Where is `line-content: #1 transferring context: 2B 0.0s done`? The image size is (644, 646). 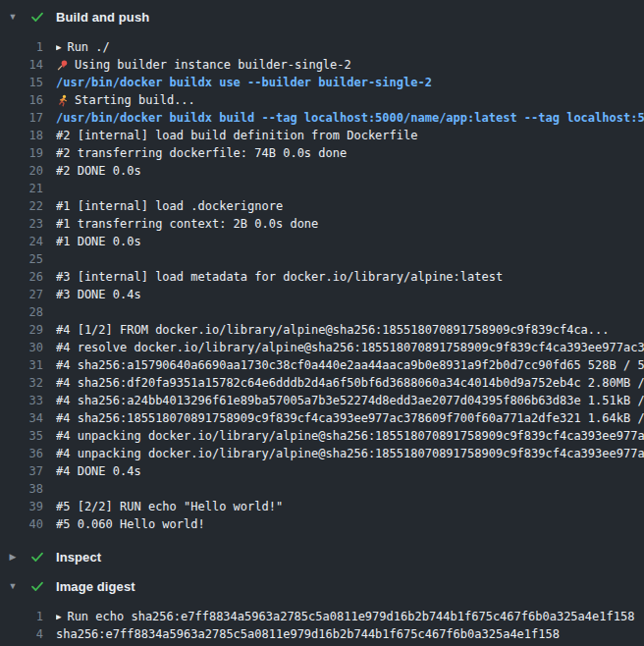 line-content: #1 transferring context: 2B 0.0s done is located at coordinates (349, 224).